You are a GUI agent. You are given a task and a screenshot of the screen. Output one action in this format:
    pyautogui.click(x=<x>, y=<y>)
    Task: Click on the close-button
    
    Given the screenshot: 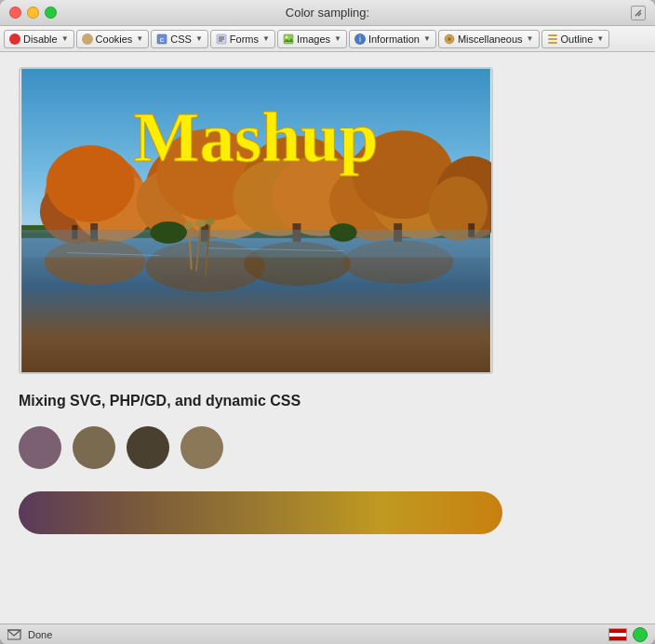 What is the action you would take?
    pyautogui.click(x=15, y=13)
    